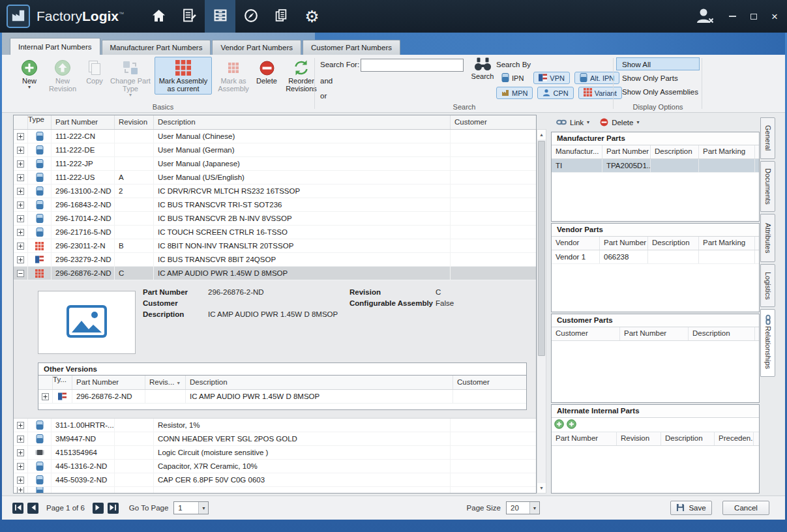 The image size is (787, 532). What do you see at coordinates (552, 78) in the screenshot?
I see `search-by-chip-vpn: VPN` at bounding box center [552, 78].